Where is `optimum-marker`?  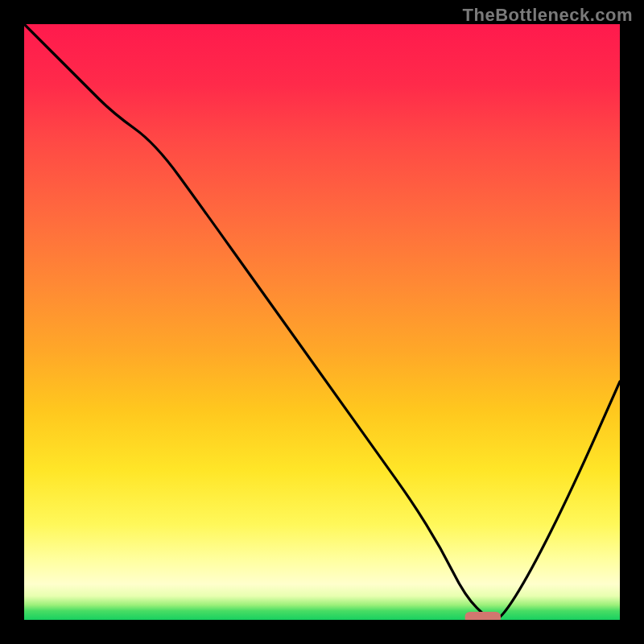
optimum-marker is located at coordinates (483, 616).